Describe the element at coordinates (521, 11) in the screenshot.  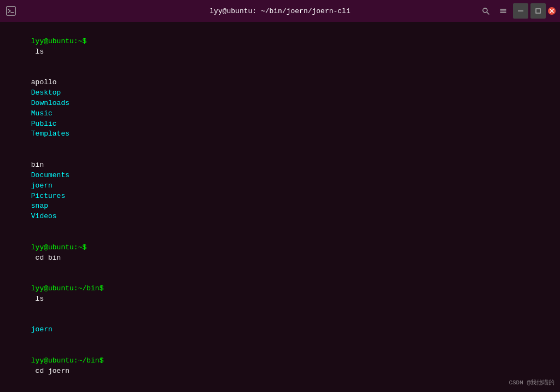
I see `minimize-button` at that location.